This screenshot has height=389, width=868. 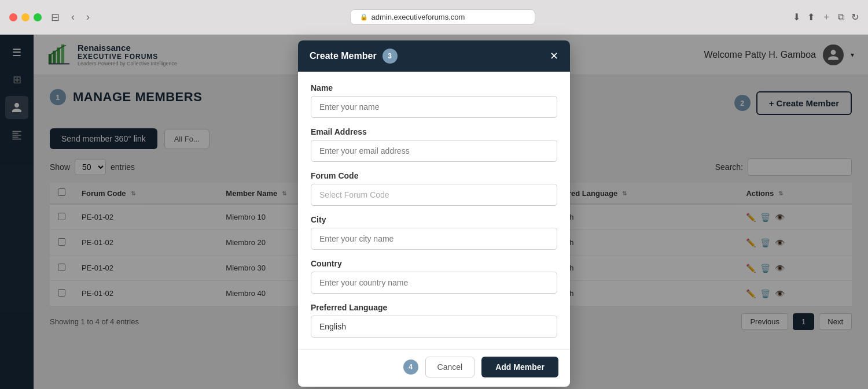 What do you see at coordinates (434, 308) in the screenshot?
I see `language-label: Preferred Language` at bounding box center [434, 308].